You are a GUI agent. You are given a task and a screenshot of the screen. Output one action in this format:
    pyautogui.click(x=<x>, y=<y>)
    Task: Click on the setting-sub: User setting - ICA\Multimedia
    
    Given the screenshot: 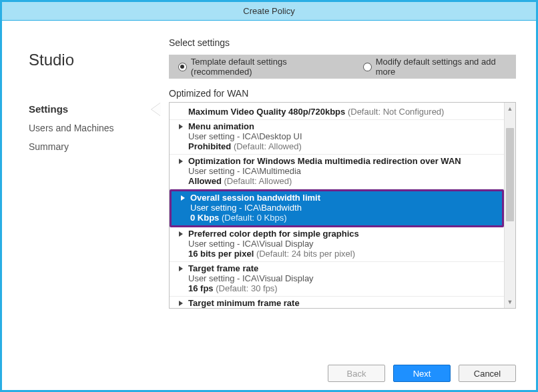 What is the action you would take?
    pyautogui.click(x=343, y=171)
    